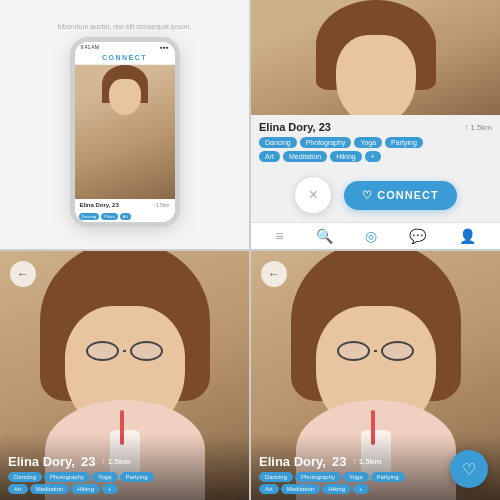 Image resolution: width=500 pixels, height=500 pixels. What do you see at coordinates (67, 477) in the screenshot?
I see `bl-tag-photography: Photography` at bounding box center [67, 477].